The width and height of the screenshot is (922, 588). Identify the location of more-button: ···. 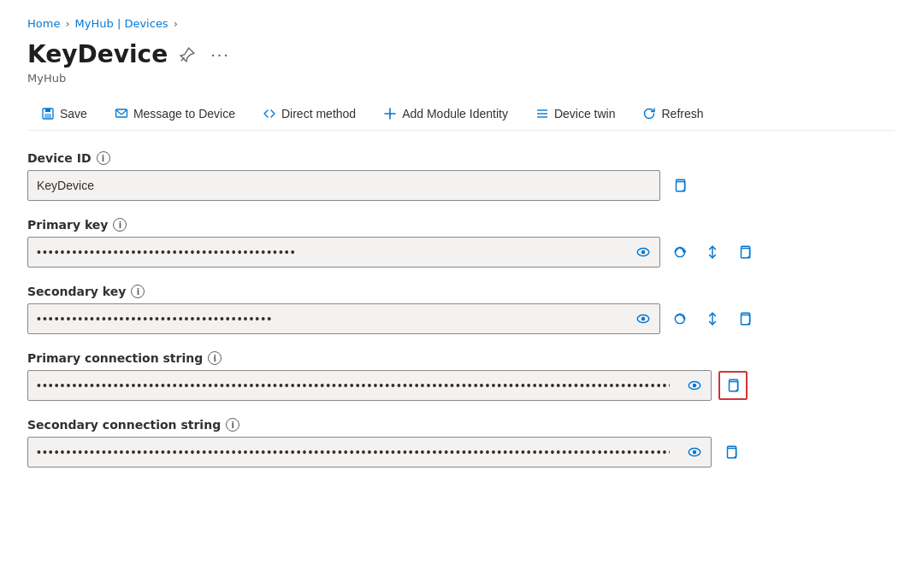
(221, 55).